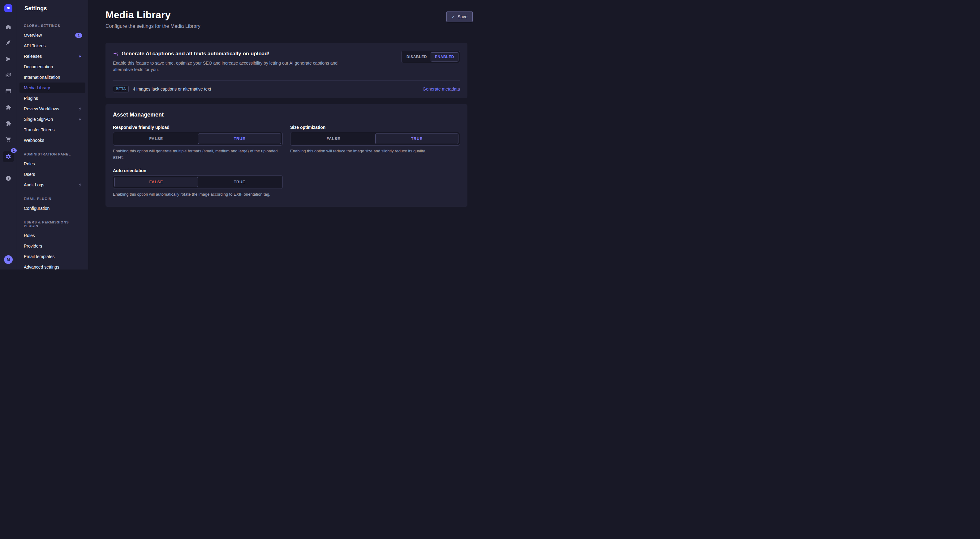 The height and width of the screenshot is (539, 980). What do you see at coordinates (53, 163) in the screenshot?
I see `sidebar-item-label: Roles` at bounding box center [53, 163].